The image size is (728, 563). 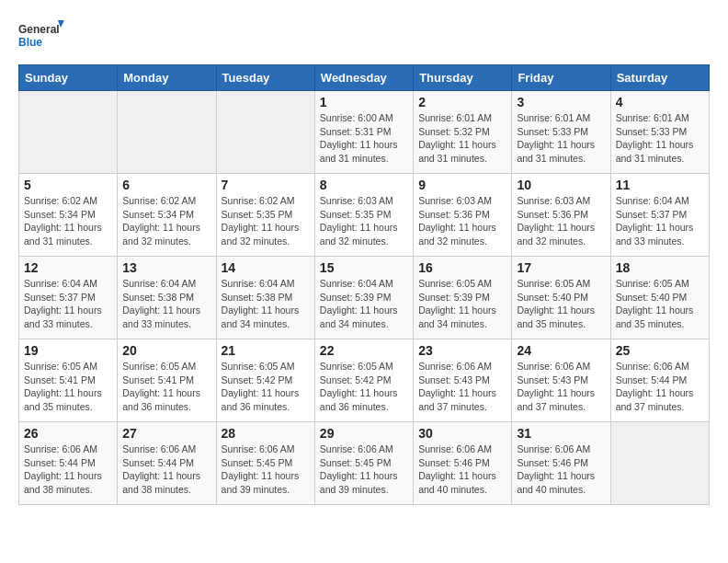 I want to click on calendar-cell: 13Sunrise: 6:04 AM Sunset: 5:38 PM Dayli…, so click(x=167, y=298).